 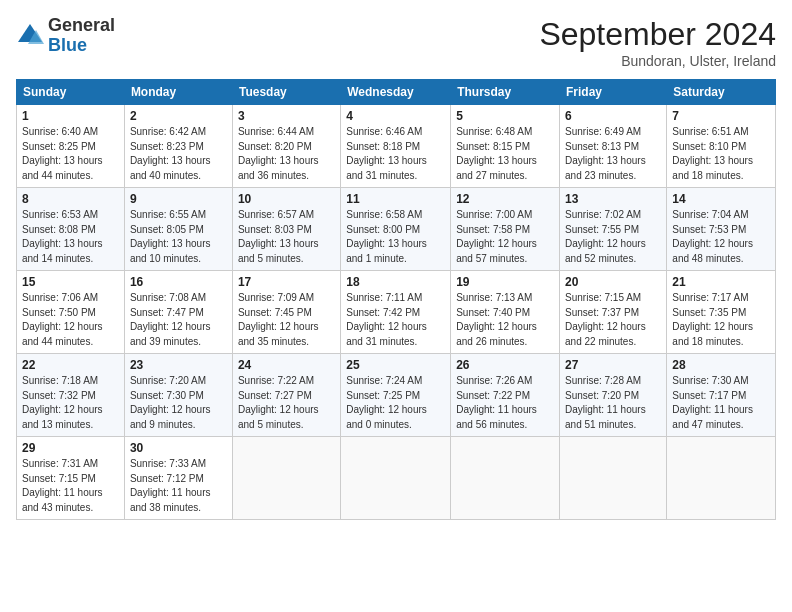 I want to click on day-info: Sunrise: 7:08 AM Sunset: 7:47 PM Dayligh…, so click(x=178, y=320).